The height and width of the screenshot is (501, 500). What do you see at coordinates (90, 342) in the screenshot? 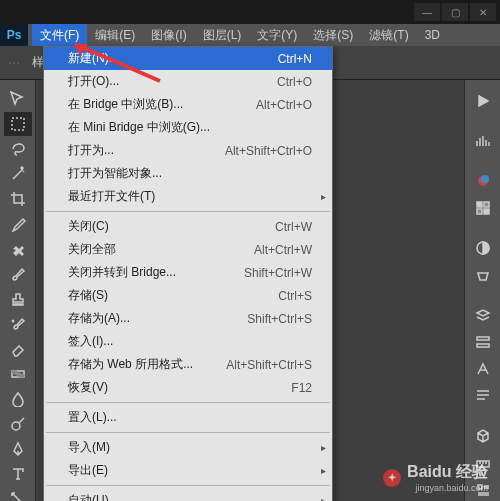
I see `menu-item-label: 签入(I)...` at bounding box center [90, 342].